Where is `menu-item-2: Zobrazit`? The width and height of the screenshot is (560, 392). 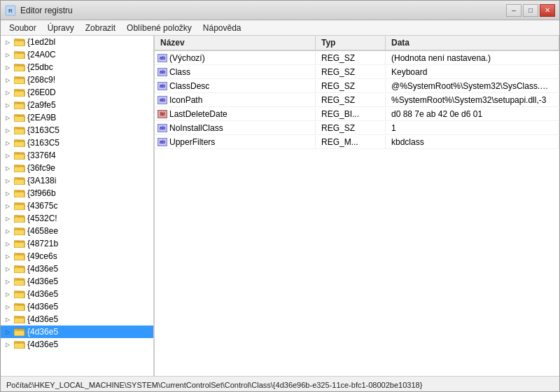
menu-item-2: Zobrazit is located at coordinates (101, 28).